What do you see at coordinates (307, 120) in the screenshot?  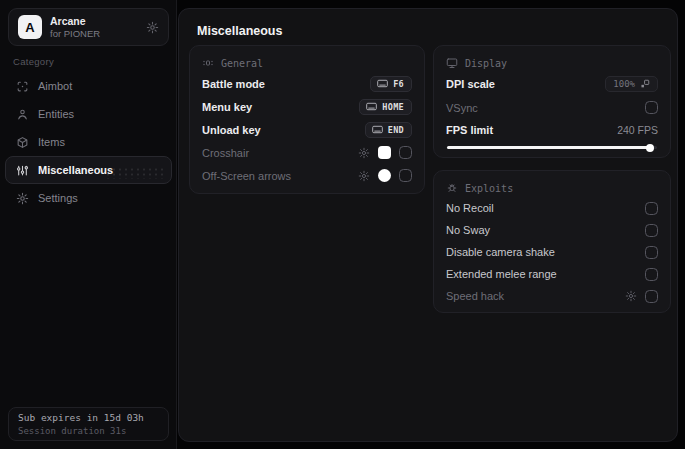 I see `general-card: General Battle mode F6 Menu key HOME` at bounding box center [307, 120].